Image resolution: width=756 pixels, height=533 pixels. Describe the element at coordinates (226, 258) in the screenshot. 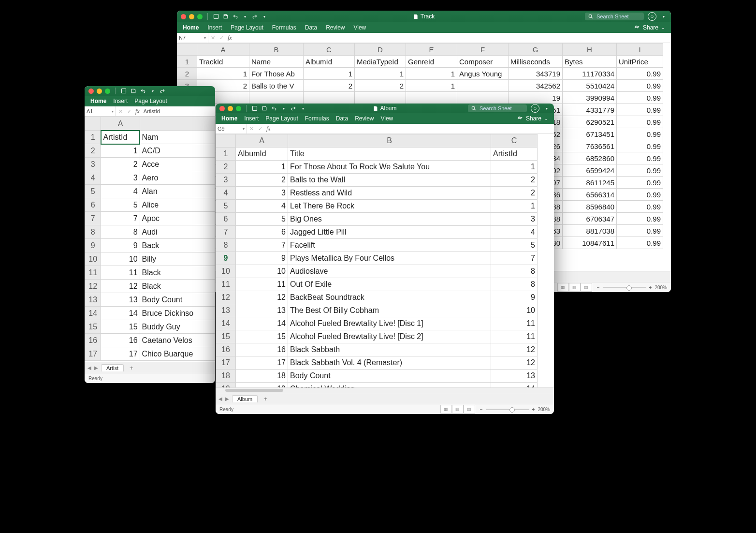

I see `row-header: 9` at that location.